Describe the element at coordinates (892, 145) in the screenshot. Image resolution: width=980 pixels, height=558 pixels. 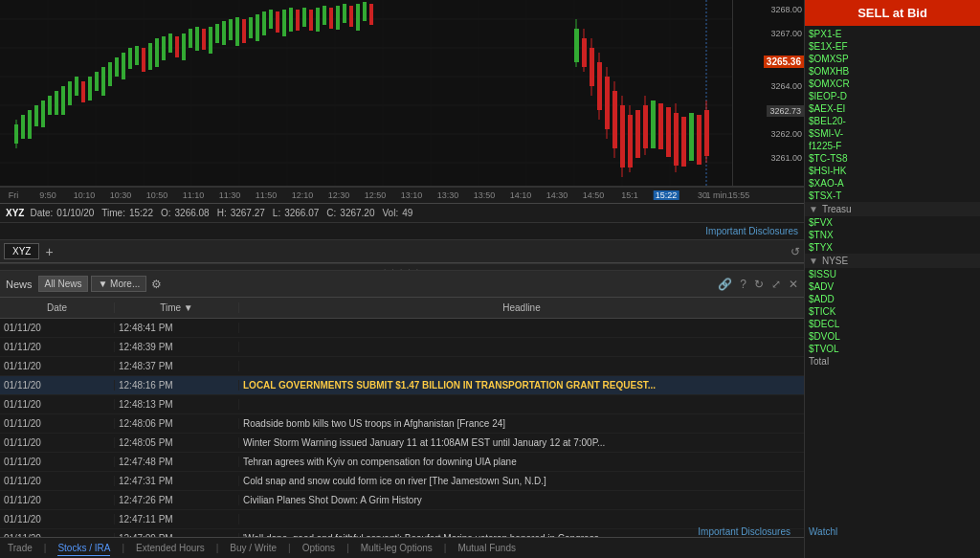
I see `ticker-f1225: f1225-F` at that location.